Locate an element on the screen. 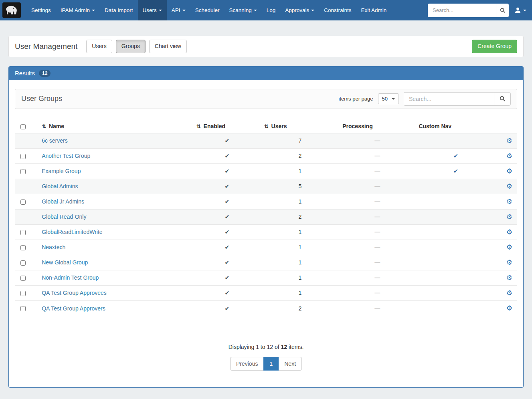 This screenshot has height=399, width=532. nav-item-label: Exit Admin is located at coordinates (374, 10).